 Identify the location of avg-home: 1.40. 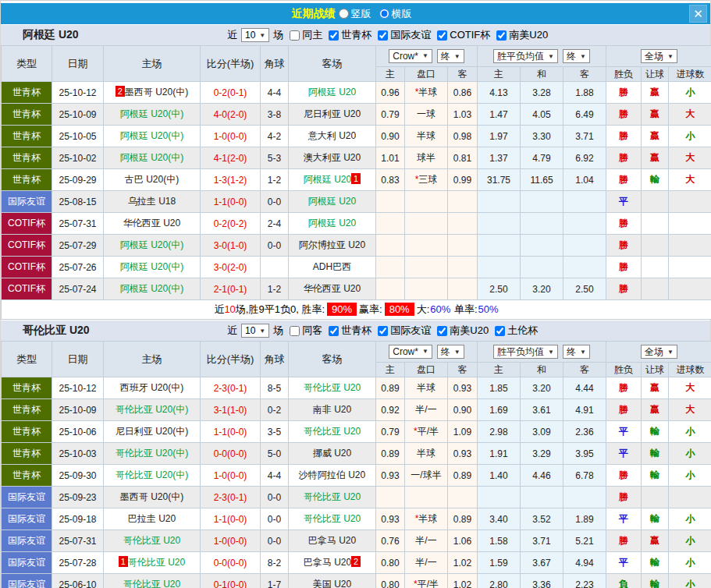
(499, 476).